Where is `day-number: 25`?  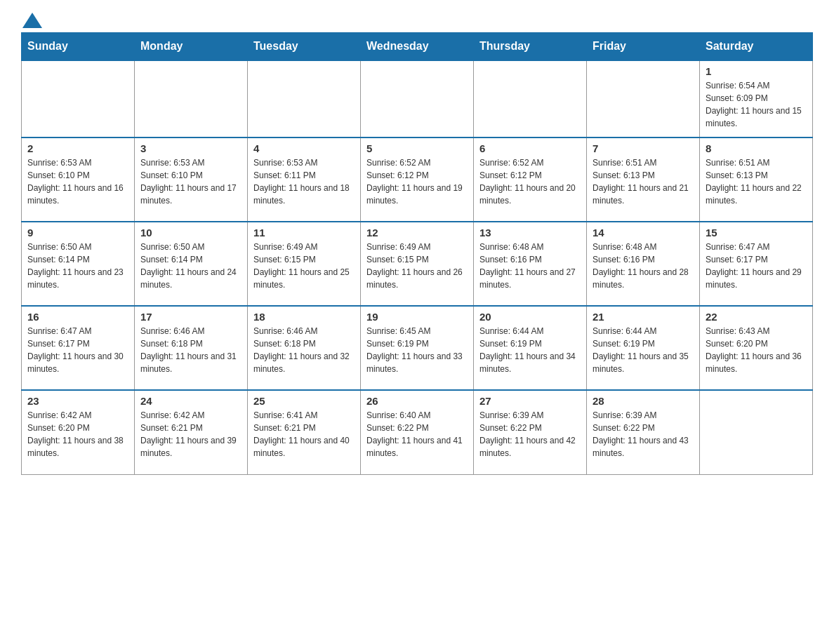 day-number: 25 is located at coordinates (304, 401).